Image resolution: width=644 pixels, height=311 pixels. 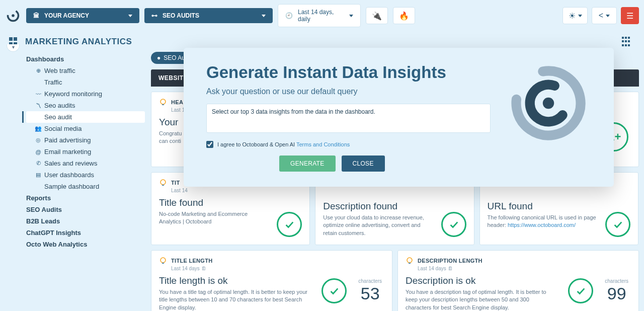 What do you see at coordinates (86, 209) in the screenshot?
I see `sidebar-head-seo-audits: SEO Audits` at bounding box center [86, 209].